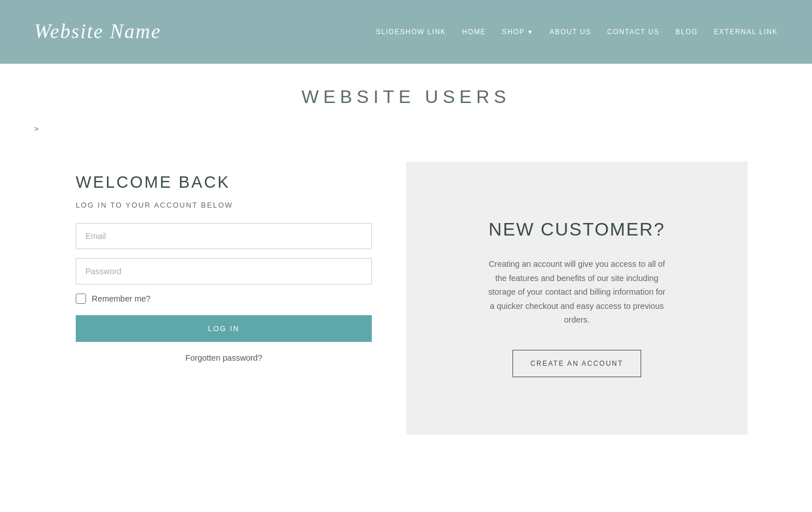 This screenshot has height=512, width=812. Describe the element at coordinates (633, 32) in the screenshot. I see `nav-contact-us: CONTACT US` at that location.